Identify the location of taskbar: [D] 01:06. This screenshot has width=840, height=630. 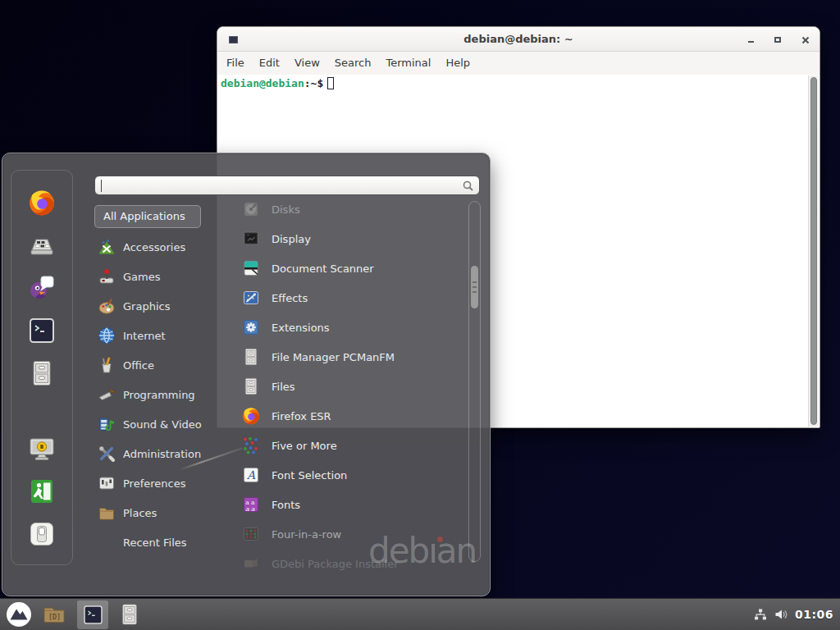
(420, 614).